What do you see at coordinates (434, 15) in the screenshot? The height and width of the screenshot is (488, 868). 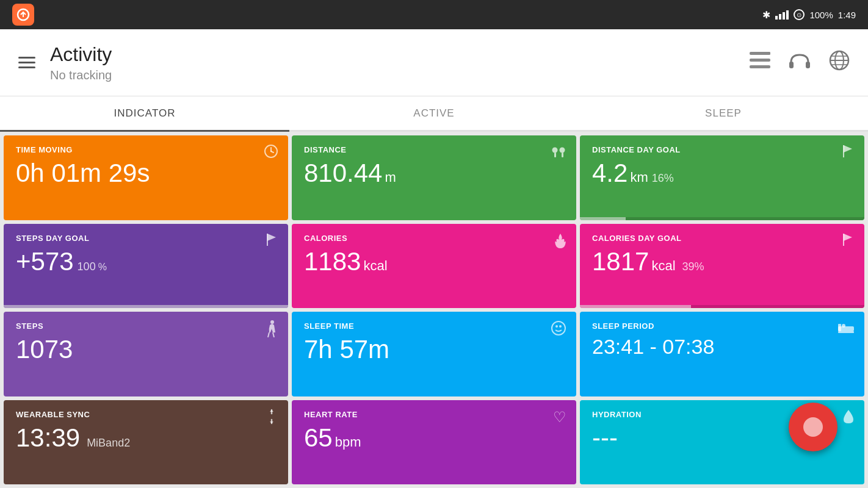 I see `status-bar: ✱ ⊙ 100% 1:49` at bounding box center [434, 15].